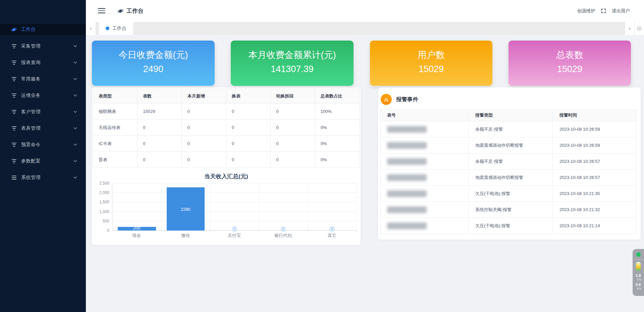  I want to click on sidebar-item-collection-management: 采集管理, so click(43, 46).